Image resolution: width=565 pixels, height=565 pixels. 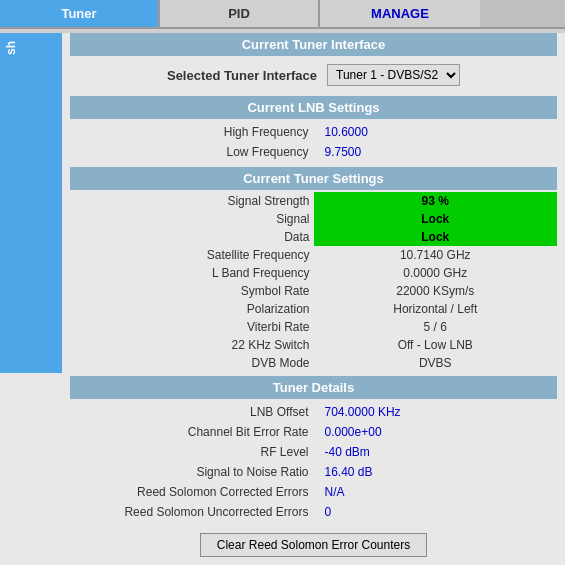 What do you see at coordinates (436, 327) in the screenshot?
I see `viterbi-rate-value: 5 / 6` at bounding box center [436, 327].